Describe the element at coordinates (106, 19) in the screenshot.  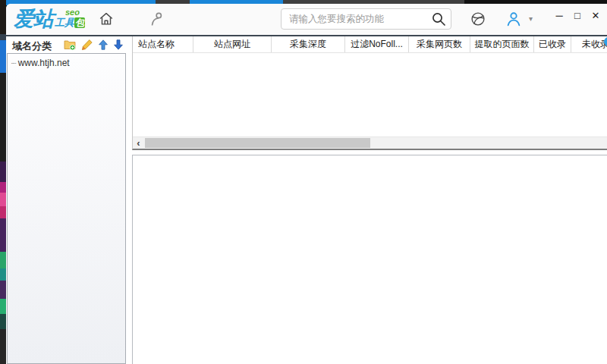
I see `home-icon` at that location.